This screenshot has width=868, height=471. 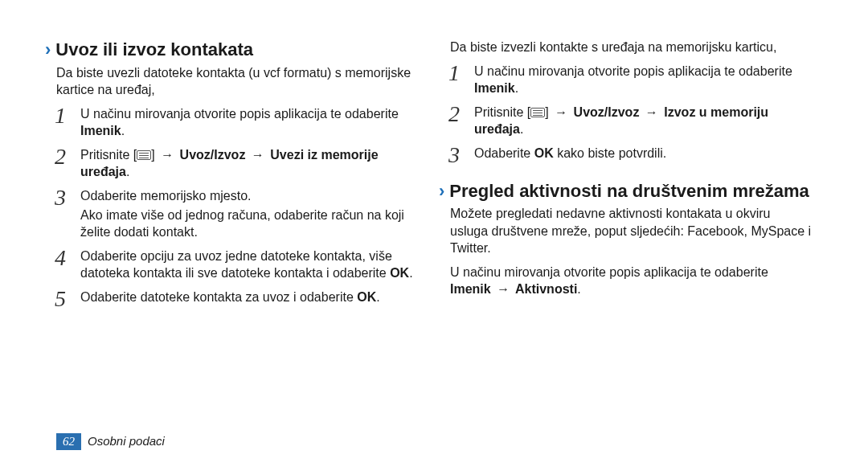 What do you see at coordinates (237, 265) in the screenshot?
I see `step-item: Odaberite opciju za uvoz jedne datoteke …` at bounding box center [237, 265].